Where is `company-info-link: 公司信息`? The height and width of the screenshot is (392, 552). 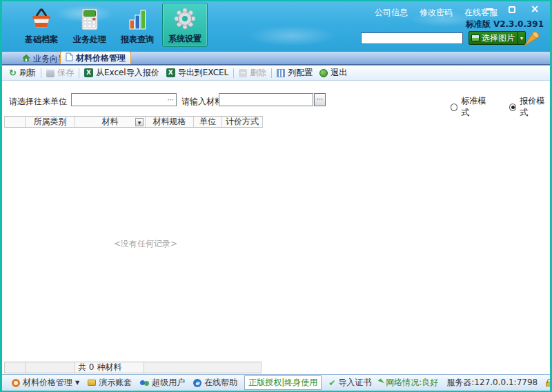 company-info-link: 公司信息 is located at coordinates (391, 12).